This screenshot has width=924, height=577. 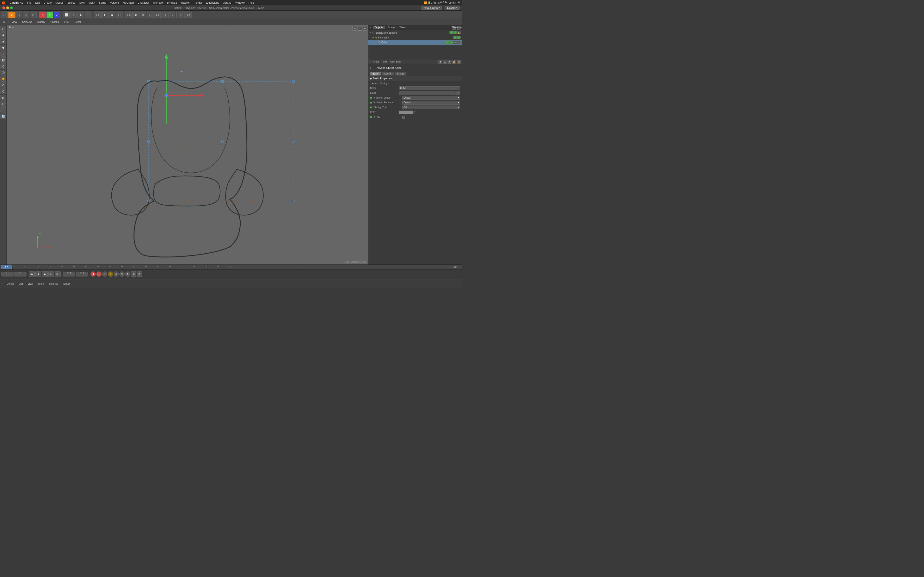 What do you see at coordinates (57, 15) in the screenshot?
I see `z-axis-toggle: Z` at bounding box center [57, 15].